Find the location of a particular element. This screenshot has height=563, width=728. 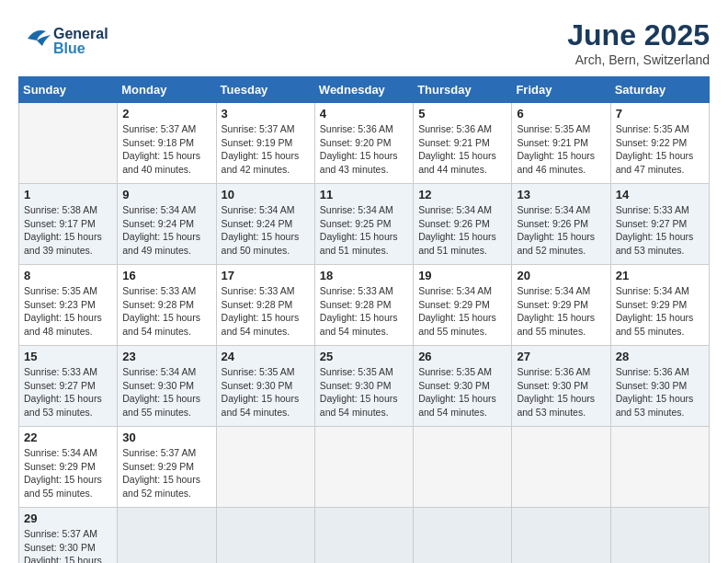

day-number: 16 is located at coordinates (166, 276).